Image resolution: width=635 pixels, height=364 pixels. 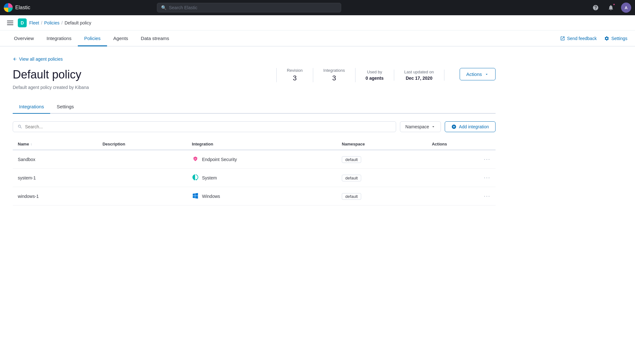 What do you see at coordinates (375, 75) in the screenshot?
I see `stat-used-by: Used by 0 agents` at bounding box center [375, 75].